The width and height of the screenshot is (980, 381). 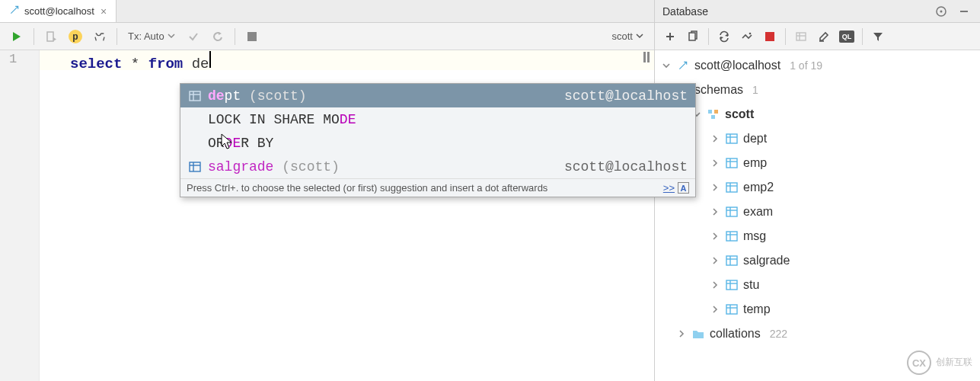 What do you see at coordinates (274, 167) in the screenshot?
I see `completion-label: salgrade (scott)` at bounding box center [274, 167].